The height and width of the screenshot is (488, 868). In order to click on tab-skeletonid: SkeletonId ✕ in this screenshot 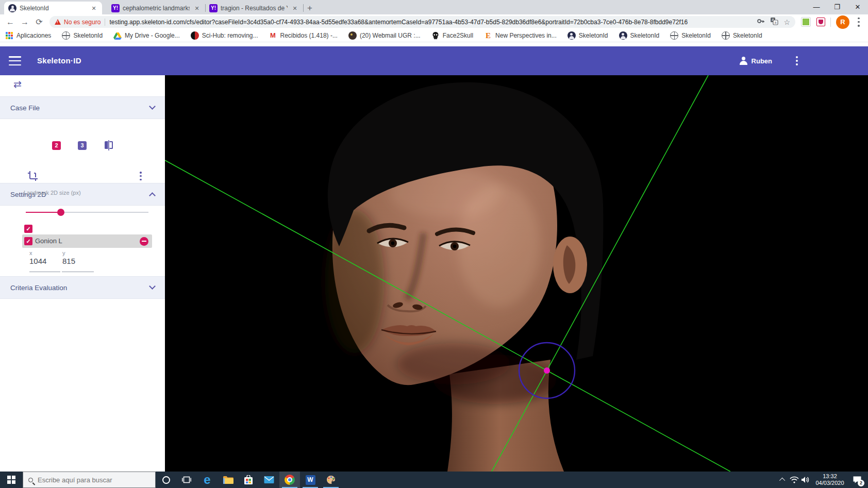, I will do `click(53, 8)`.